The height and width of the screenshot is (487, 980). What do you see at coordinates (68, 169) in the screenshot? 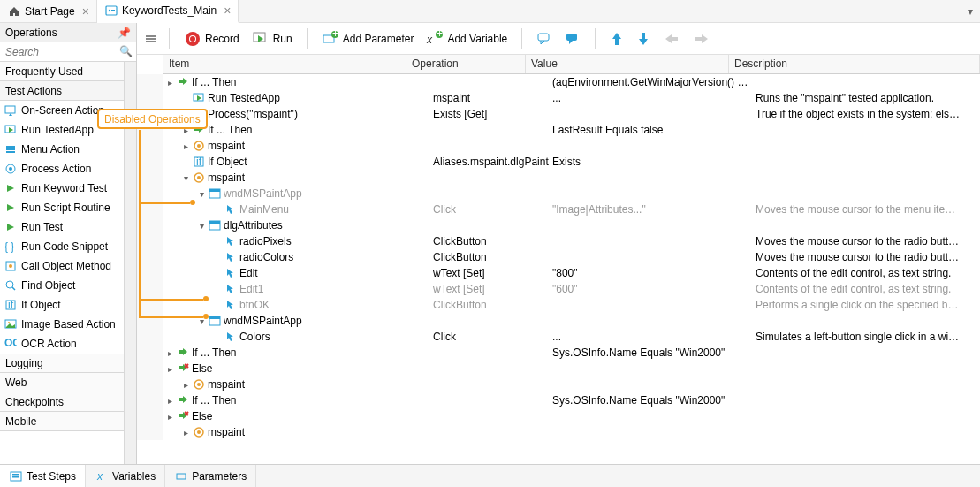
I see `op-process-action: Process Action` at bounding box center [68, 169].